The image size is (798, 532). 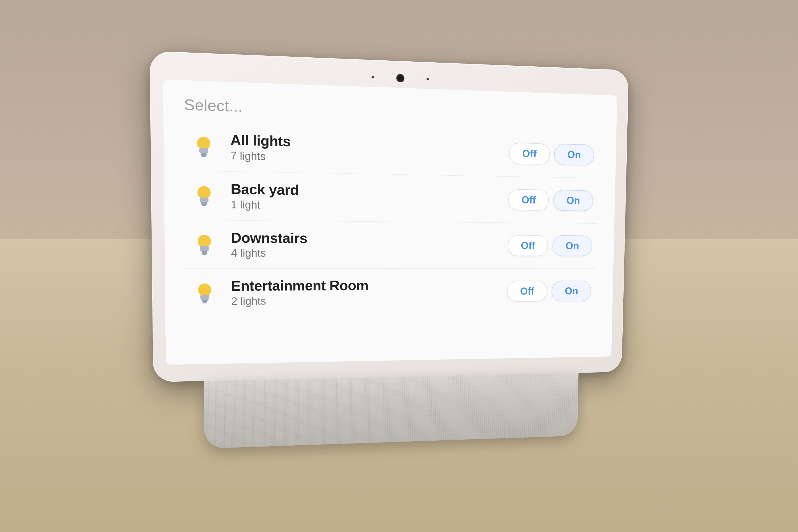 What do you see at coordinates (573, 200) in the screenshot?
I see `on-button-back-yard: On` at bounding box center [573, 200].